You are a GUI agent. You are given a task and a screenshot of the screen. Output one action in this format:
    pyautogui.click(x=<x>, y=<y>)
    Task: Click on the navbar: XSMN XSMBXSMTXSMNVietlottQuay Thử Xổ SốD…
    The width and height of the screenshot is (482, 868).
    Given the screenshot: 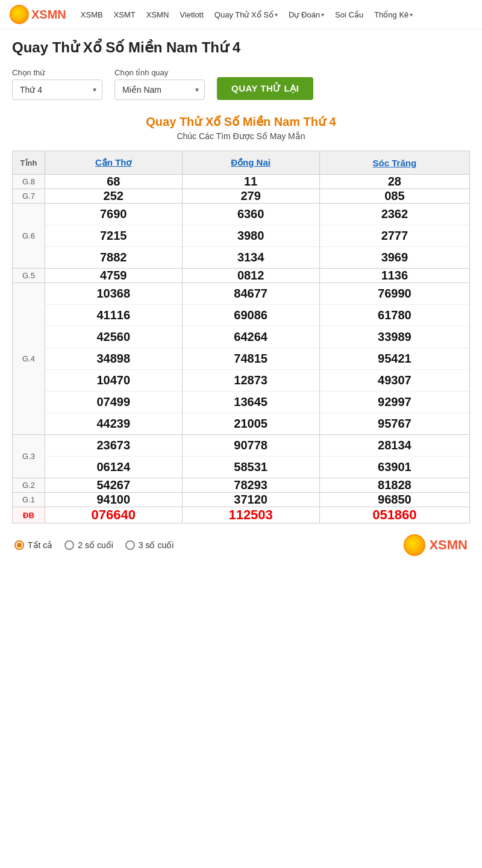 What is the action you would take?
    pyautogui.click(x=241, y=14)
    